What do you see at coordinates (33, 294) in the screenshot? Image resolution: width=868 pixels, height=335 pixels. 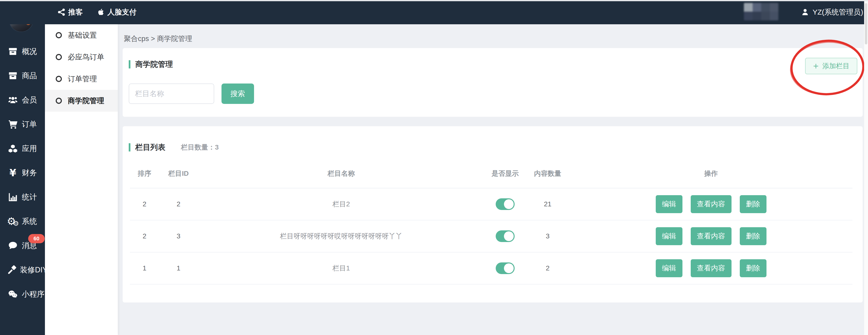 I see `sidebar-item-label: 小程序` at bounding box center [33, 294].